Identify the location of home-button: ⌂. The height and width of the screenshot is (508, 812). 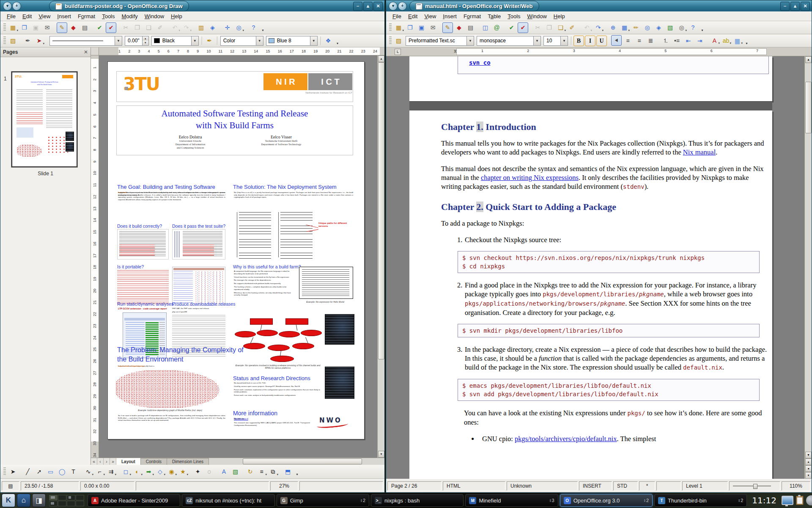
(24, 500).